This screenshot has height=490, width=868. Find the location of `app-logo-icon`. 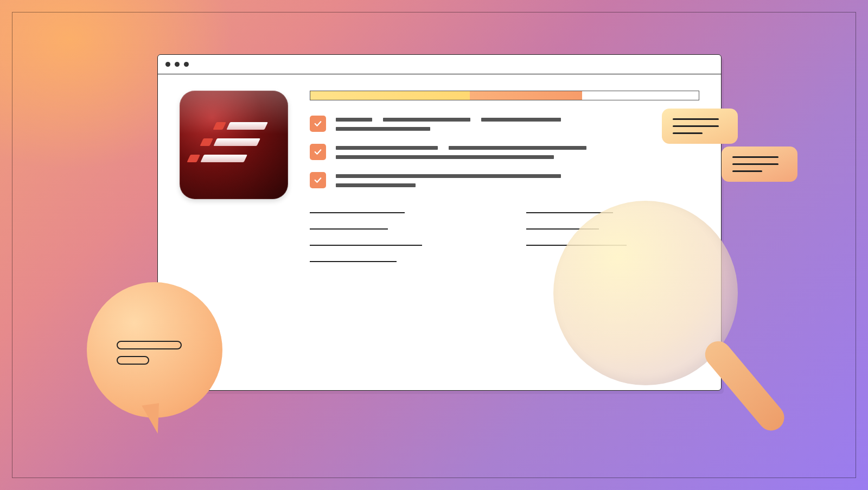

app-logo-icon is located at coordinates (234, 145).